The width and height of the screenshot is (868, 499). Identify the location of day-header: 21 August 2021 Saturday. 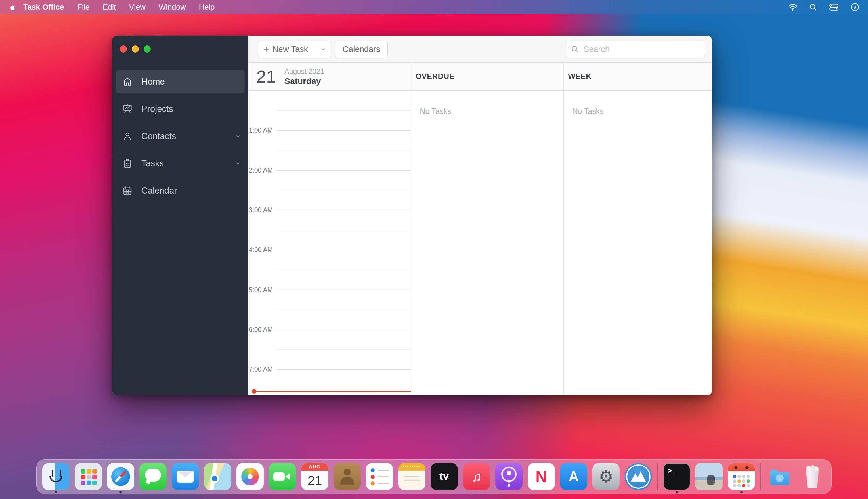
(330, 77).